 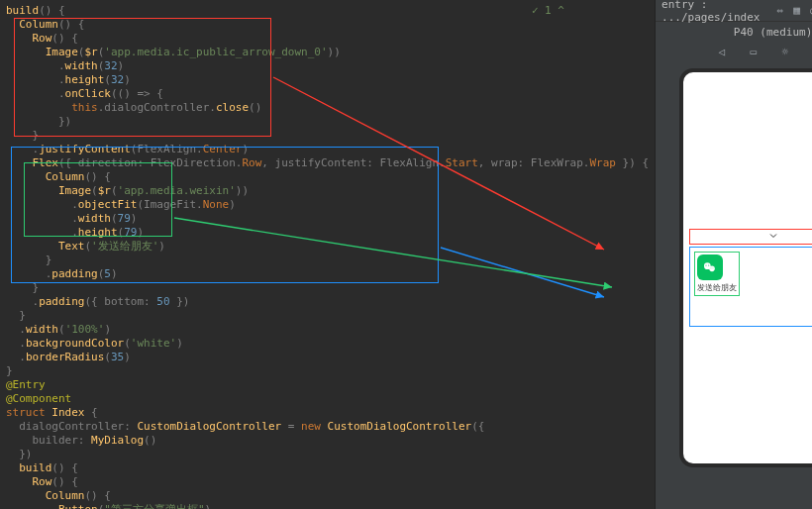 I want to click on status-indicator: ✓ 1 ^, so click(x=549, y=10).